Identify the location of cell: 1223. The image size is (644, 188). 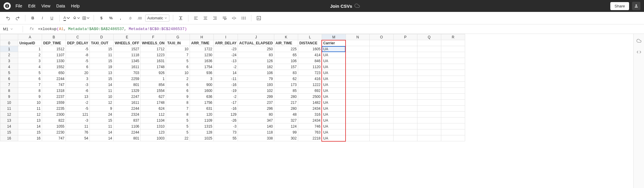
(153, 55).